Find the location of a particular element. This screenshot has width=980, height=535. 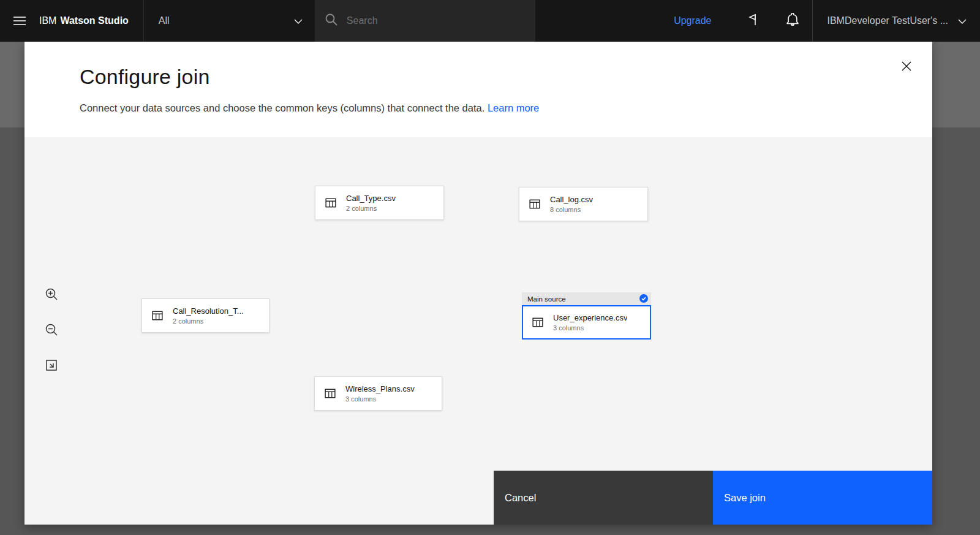

node-title: Wireless_Plans.csv is located at coordinates (380, 389).